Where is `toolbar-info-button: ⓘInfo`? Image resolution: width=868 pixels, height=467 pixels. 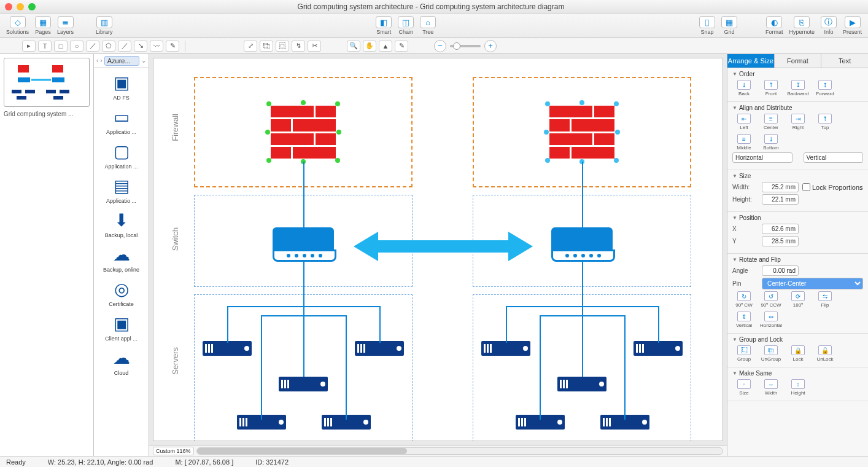
toolbar-info-button: ⓘInfo is located at coordinates (829, 26).